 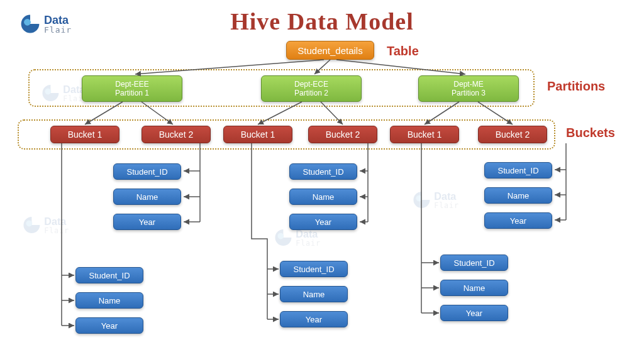 I want to click on bucket-node-p2-b2: Bucket 2, so click(x=343, y=134).